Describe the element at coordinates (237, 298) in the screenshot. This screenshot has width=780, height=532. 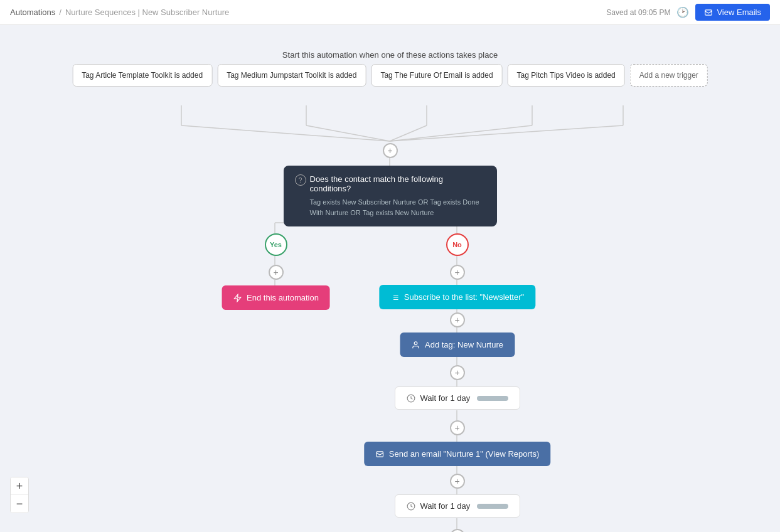
I see `lightning-icon` at that location.